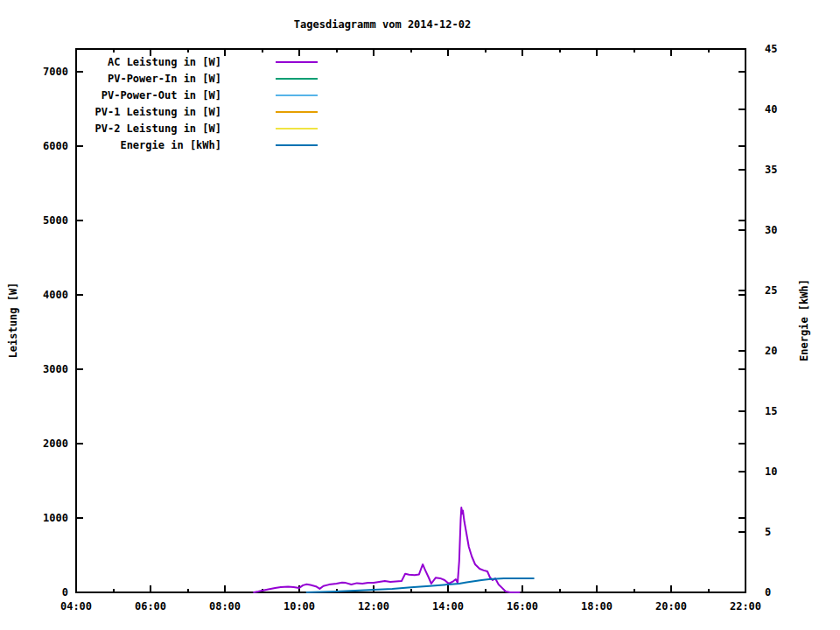  I want to click on y-left-tick-label: 2000, so click(34, 444).